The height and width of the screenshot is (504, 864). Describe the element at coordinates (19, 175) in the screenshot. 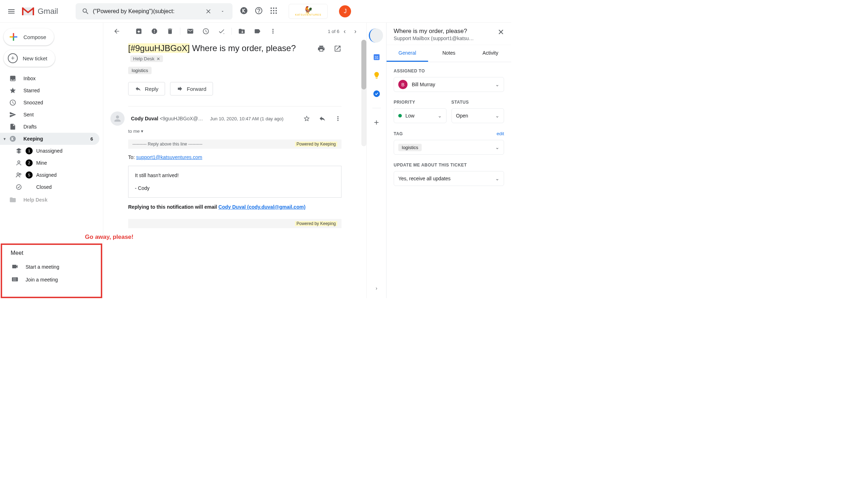

I see `people-icon` at that location.